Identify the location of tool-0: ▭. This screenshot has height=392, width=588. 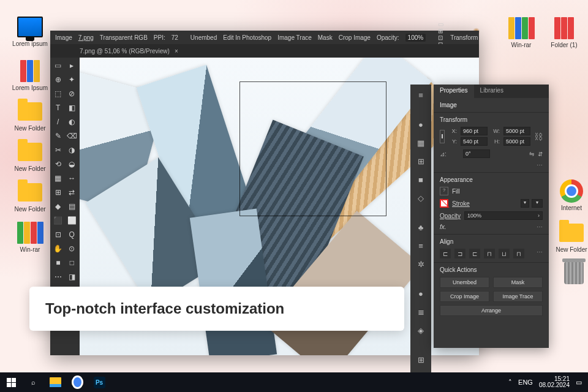
(58, 66).